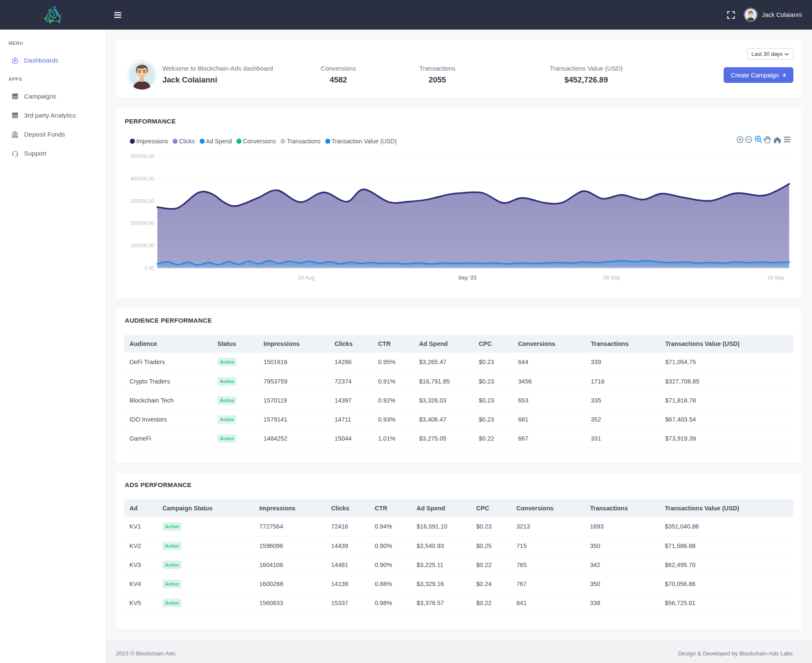 The height and width of the screenshot is (663, 812). I want to click on svg-text: 24 Aug, so click(306, 278).